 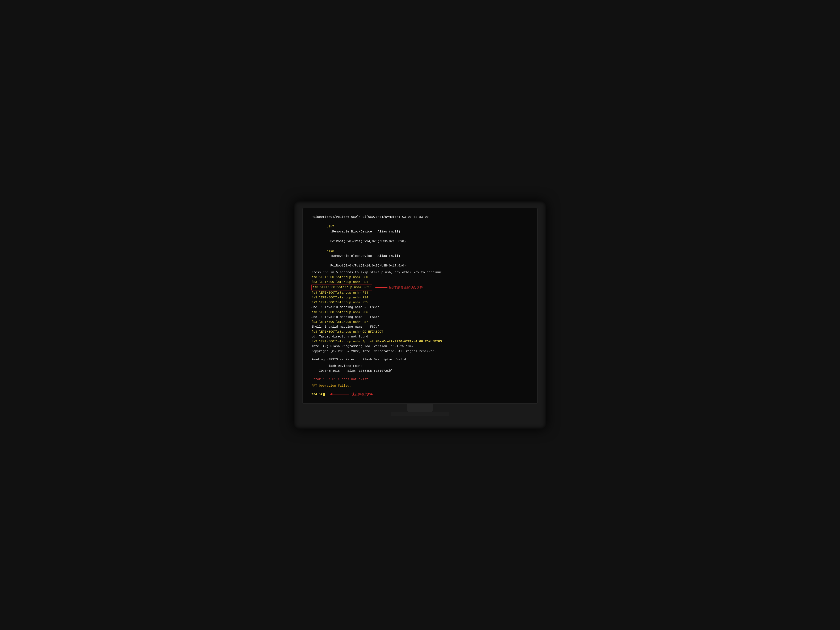 I want to click on terminal-line: blk7 :Removable BlockDevice – Alias (nul…, so click(x=420, y=229).